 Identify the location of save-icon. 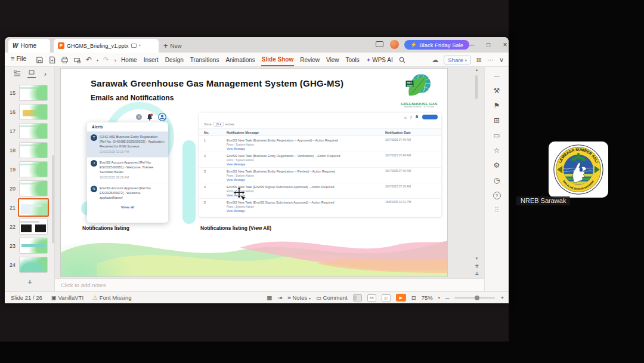
(39, 60).